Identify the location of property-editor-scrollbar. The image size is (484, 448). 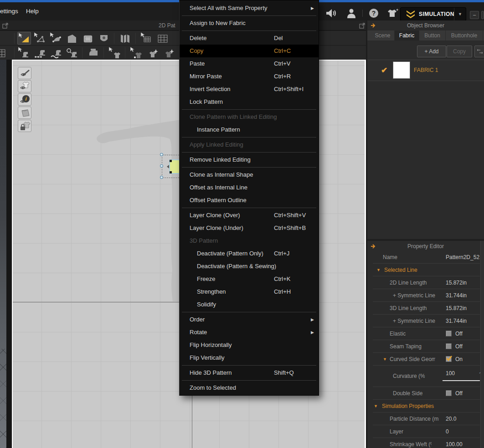
(482, 344).